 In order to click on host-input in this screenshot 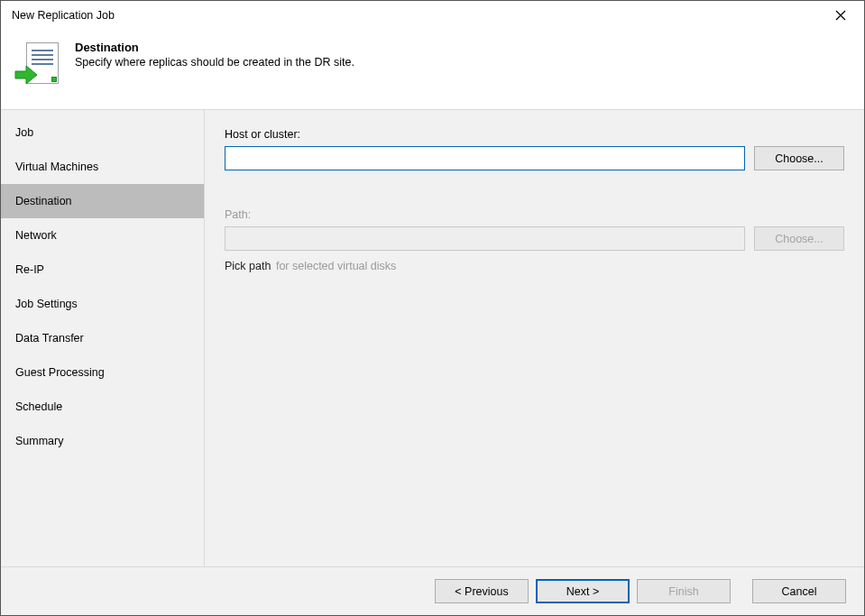, I will do `click(485, 159)`.